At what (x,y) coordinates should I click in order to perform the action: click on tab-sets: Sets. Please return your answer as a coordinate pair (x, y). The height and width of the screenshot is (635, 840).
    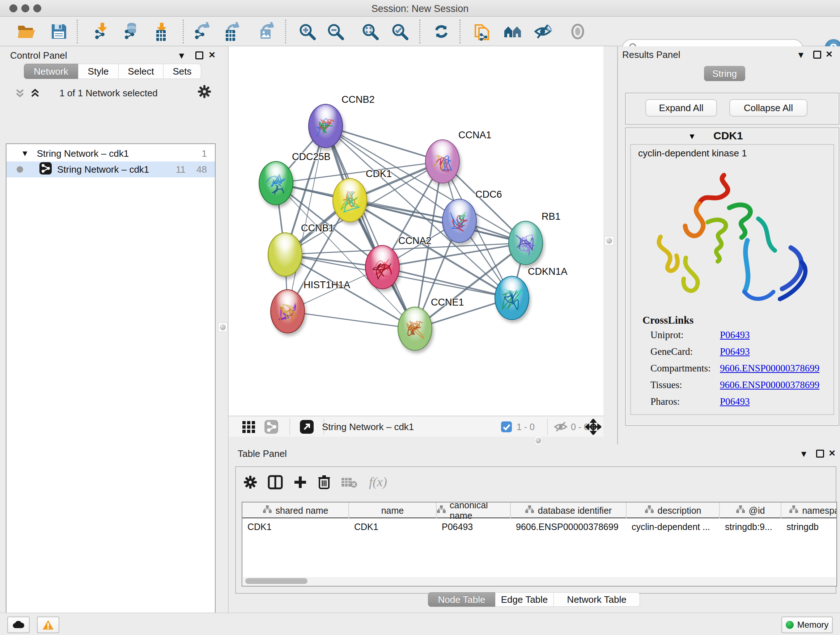
    Looking at the image, I should click on (182, 71).